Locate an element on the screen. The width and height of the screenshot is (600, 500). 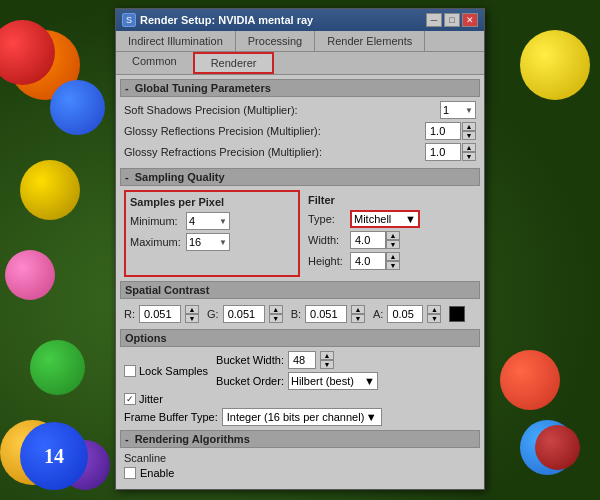
filter-height-spinner: ▲ ▼ is located at coordinates (393, 261).